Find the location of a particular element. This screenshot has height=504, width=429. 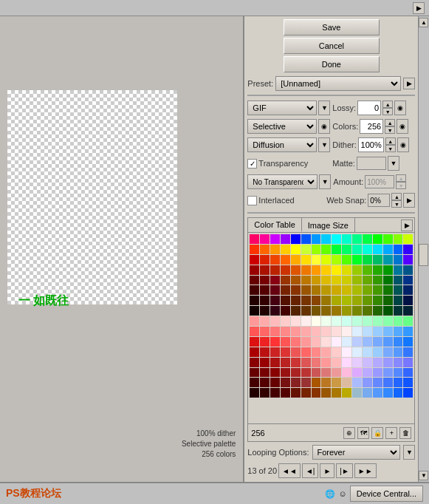

colors-down: ▼ is located at coordinates (390, 130).